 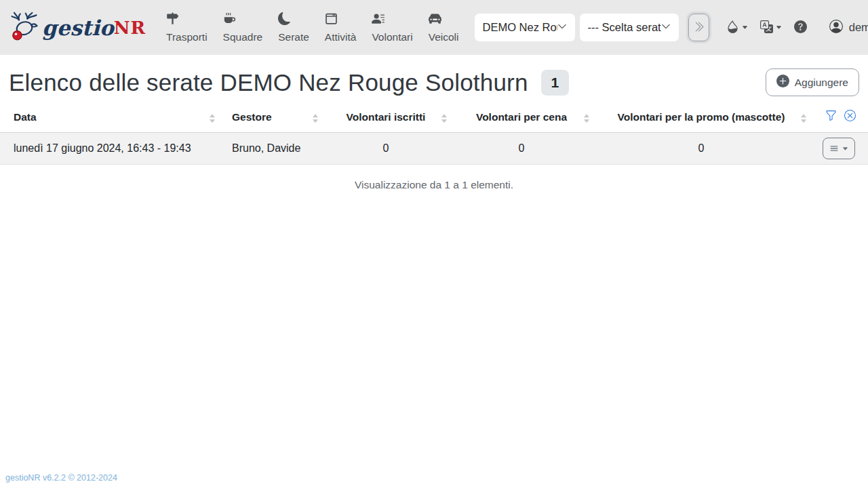 What do you see at coordinates (520, 27) in the screenshot?
I see `section-select-value: DEMO Nez Rou` at bounding box center [520, 27].